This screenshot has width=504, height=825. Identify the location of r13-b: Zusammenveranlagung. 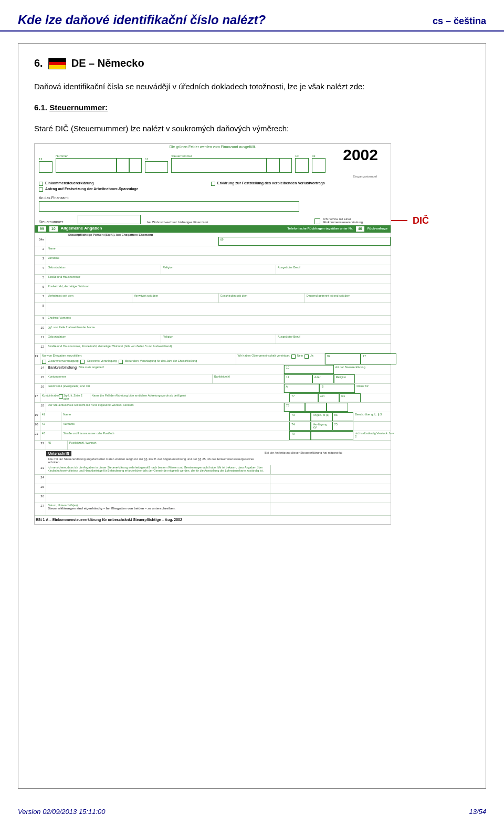
(64, 361).